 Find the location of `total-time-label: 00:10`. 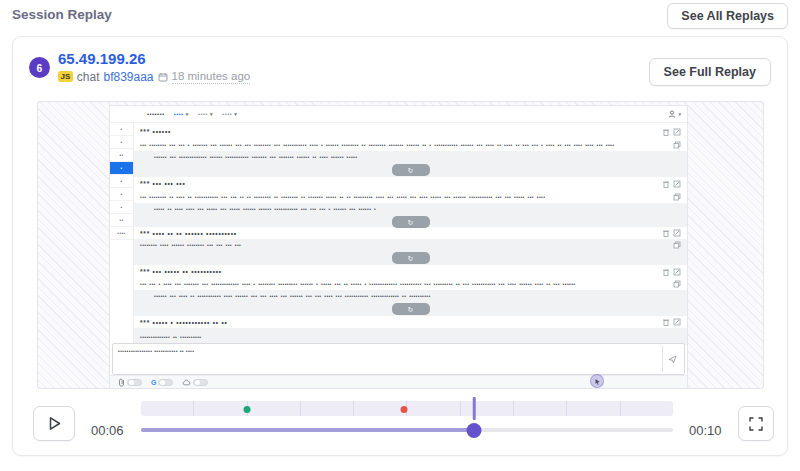

total-time-label: 00:10 is located at coordinates (706, 430).